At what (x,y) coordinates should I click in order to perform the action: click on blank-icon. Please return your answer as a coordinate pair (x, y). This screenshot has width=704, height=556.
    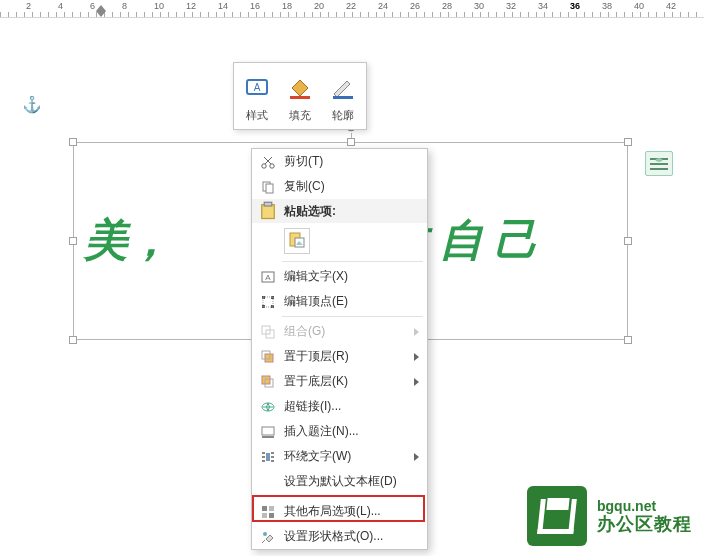
    Looking at the image, I should click on (268, 482).